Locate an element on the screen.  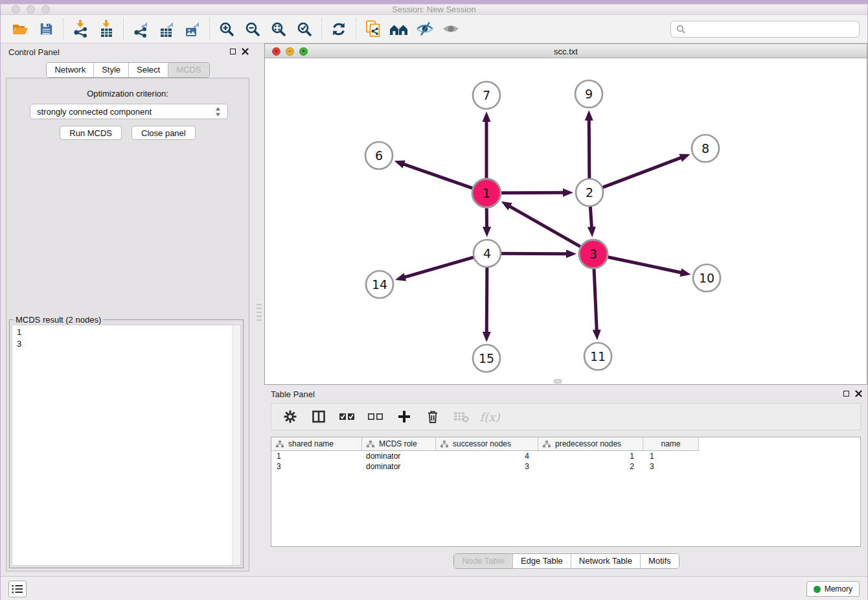
mcds-result-list: 13 is located at coordinates (126, 445).